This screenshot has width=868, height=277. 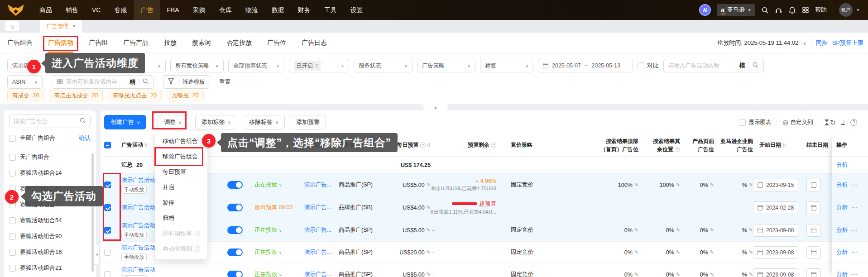 I want to click on subnav-item: 广告组合, so click(x=20, y=43).